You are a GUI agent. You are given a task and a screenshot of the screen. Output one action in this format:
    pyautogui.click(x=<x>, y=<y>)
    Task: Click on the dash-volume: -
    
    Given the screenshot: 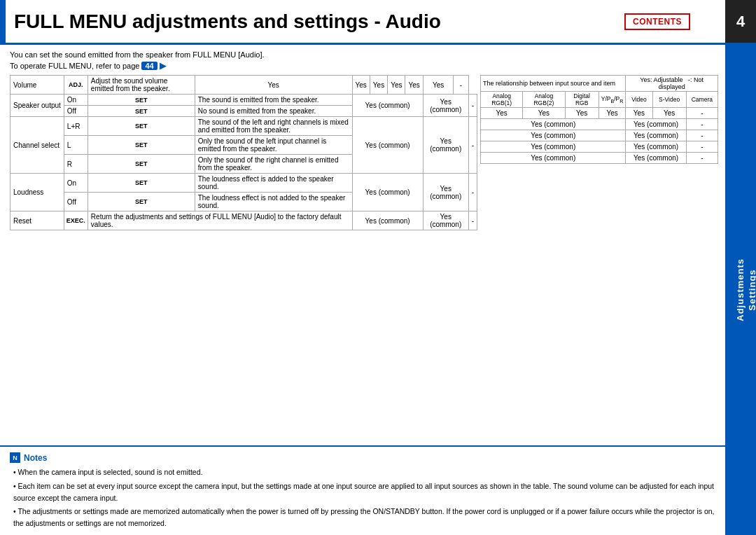 What is the action you would take?
    pyautogui.click(x=461, y=85)
    